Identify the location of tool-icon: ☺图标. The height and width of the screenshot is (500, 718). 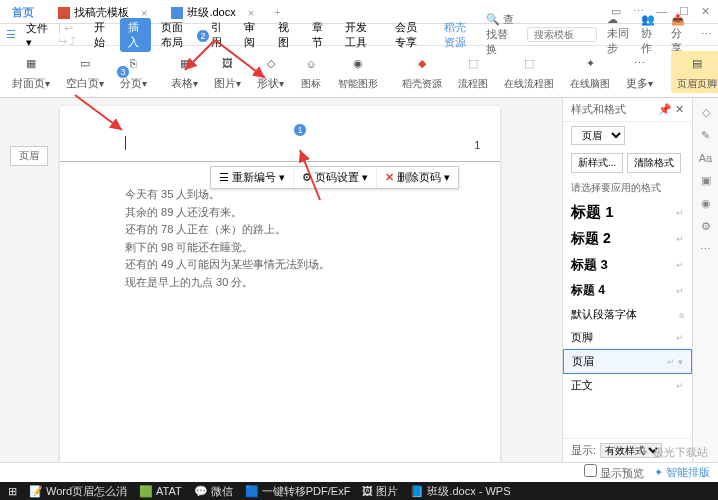
(311, 72).